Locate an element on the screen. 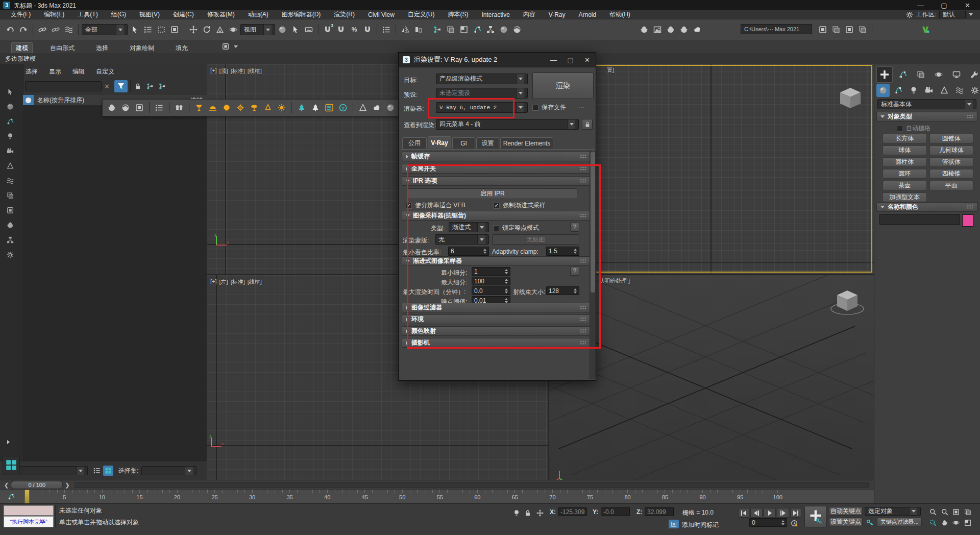 Image resolution: width=980 pixels, height=535 pixels. expand-hierarchy-icon is located at coordinates (150, 86).